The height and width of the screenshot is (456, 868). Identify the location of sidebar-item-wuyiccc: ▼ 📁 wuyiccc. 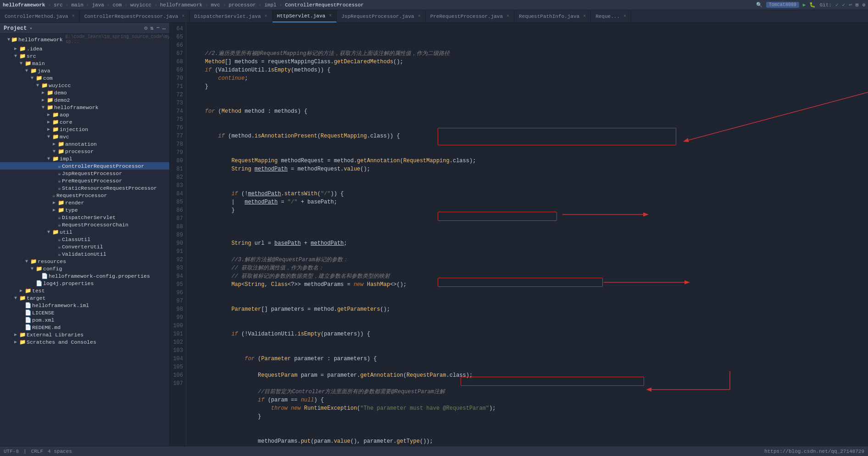
(84, 85).